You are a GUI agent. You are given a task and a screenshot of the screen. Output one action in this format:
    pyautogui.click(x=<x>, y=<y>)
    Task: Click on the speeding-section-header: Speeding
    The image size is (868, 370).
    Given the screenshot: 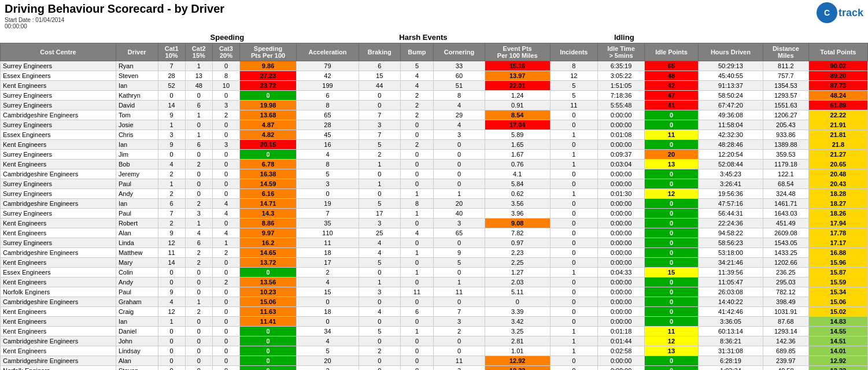 What is the action you would take?
    pyautogui.click(x=227, y=38)
    